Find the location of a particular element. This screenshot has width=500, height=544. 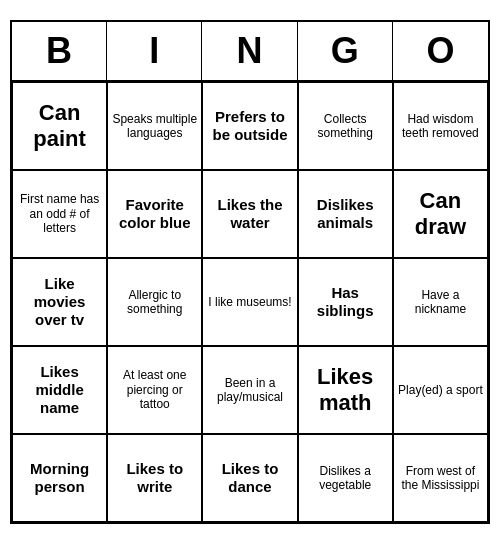

bingo-cell: Speaks multiple languages is located at coordinates (154, 126).